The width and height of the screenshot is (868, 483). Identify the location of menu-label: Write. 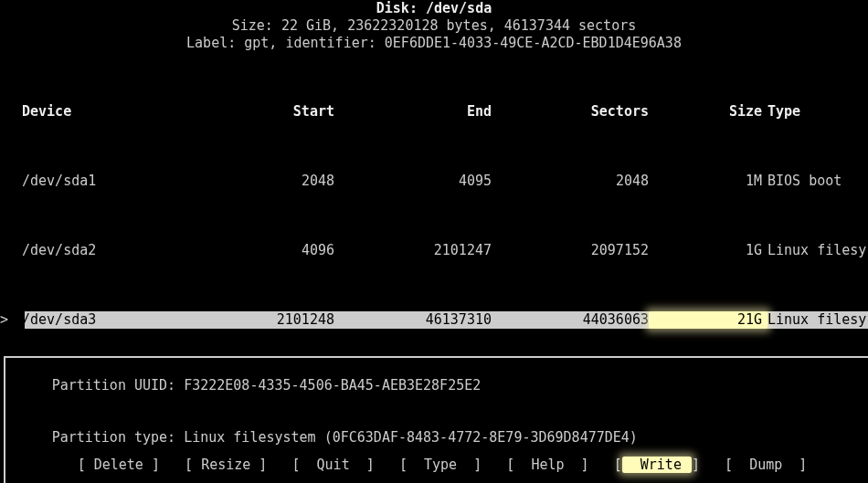
(662, 465).